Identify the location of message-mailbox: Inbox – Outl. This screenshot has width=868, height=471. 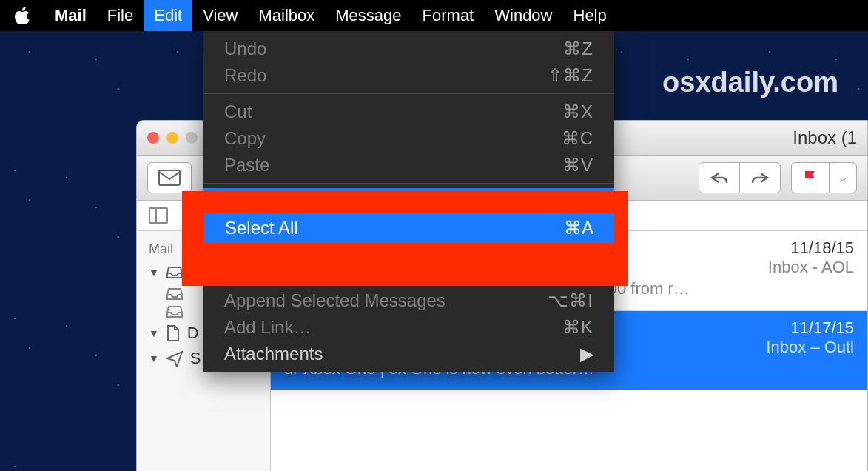
(810, 347).